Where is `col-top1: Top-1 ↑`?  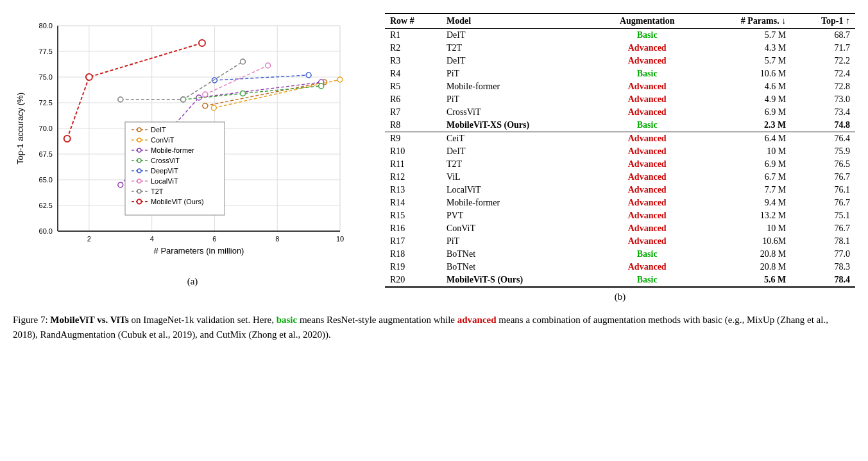
col-top1: Top-1 ↑ is located at coordinates (823, 21).